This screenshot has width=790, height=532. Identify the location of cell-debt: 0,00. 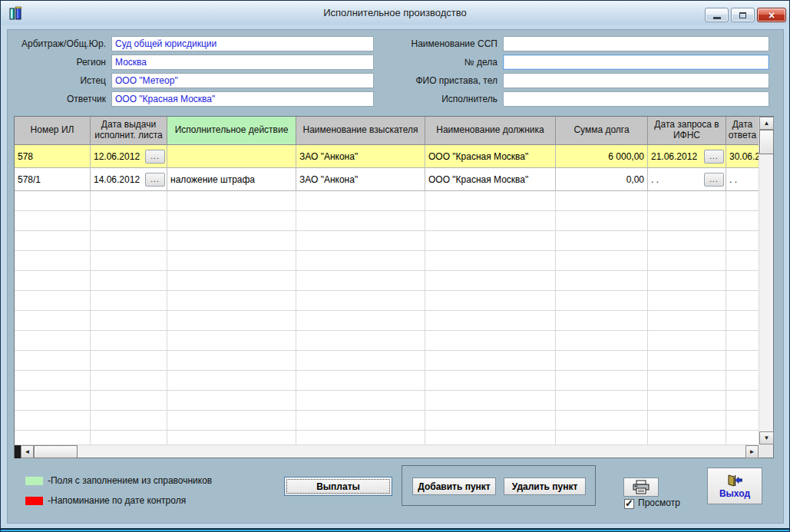
(602, 180).